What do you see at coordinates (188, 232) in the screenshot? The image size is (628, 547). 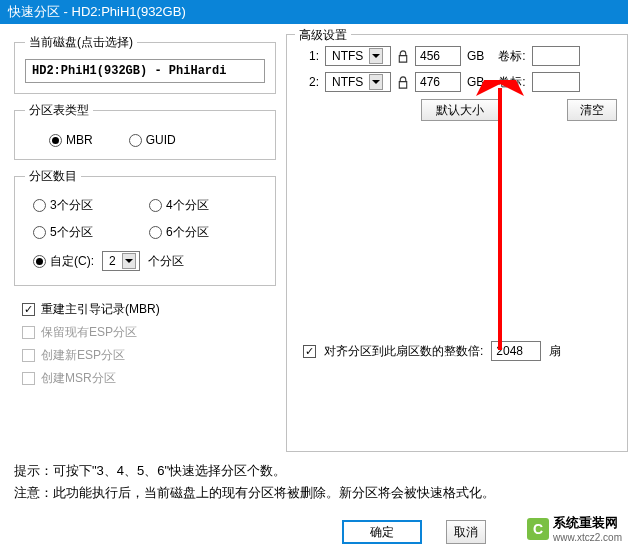 I see `radio-6-label: 6个分区` at bounding box center [188, 232].